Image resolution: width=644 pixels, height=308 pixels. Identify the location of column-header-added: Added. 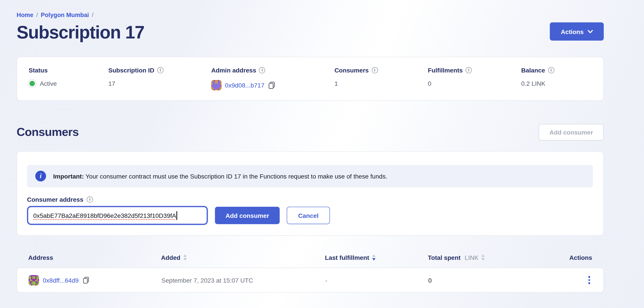
(243, 257).